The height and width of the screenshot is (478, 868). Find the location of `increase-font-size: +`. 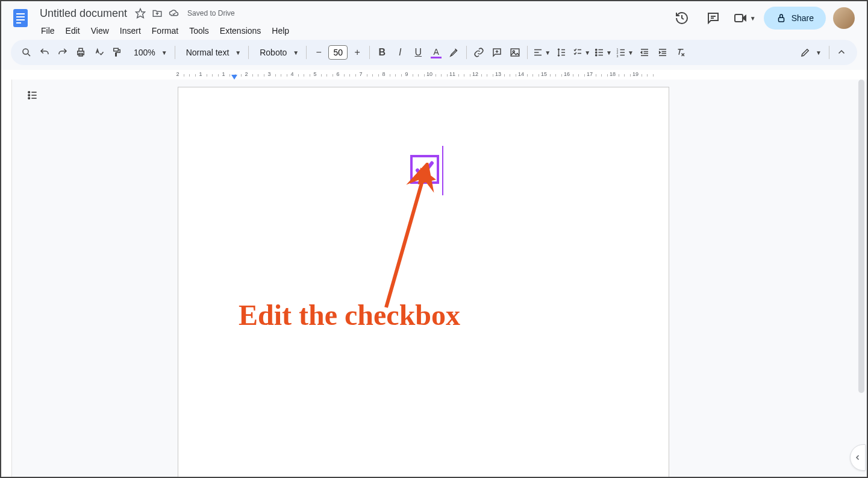

increase-font-size: + is located at coordinates (357, 52).